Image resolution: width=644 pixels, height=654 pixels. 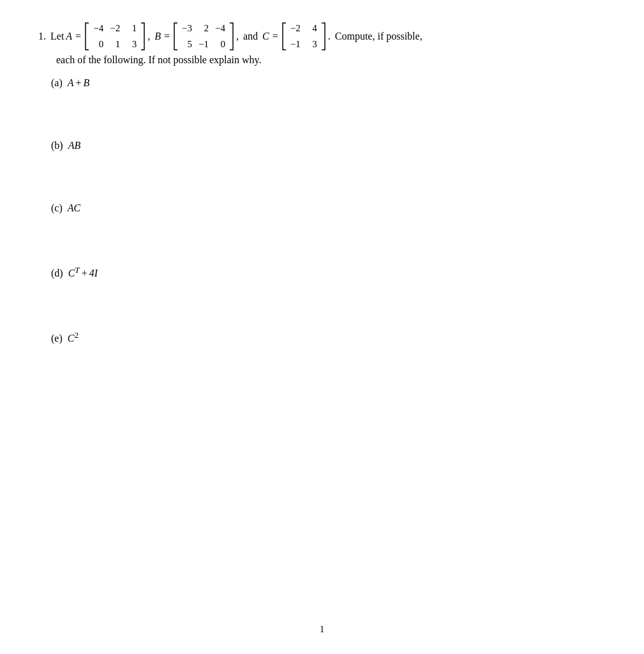 I want to click on var-B: B, so click(x=158, y=36).